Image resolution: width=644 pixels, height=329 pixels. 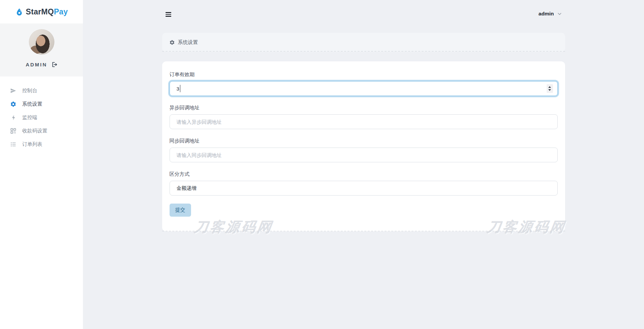 What do you see at coordinates (364, 122) in the screenshot?
I see `async-callback-input` at bounding box center [364, 122].